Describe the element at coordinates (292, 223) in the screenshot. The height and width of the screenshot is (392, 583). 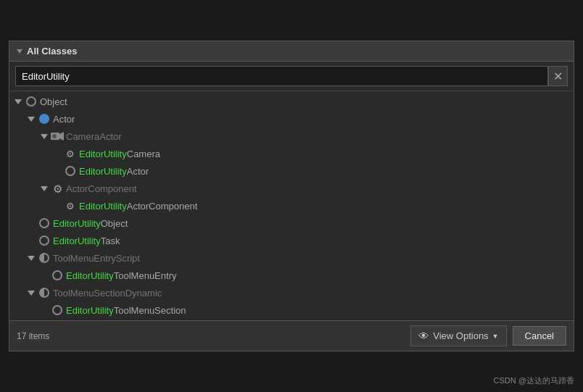
I see `tree-item: EditorUtilityObject` at that location.